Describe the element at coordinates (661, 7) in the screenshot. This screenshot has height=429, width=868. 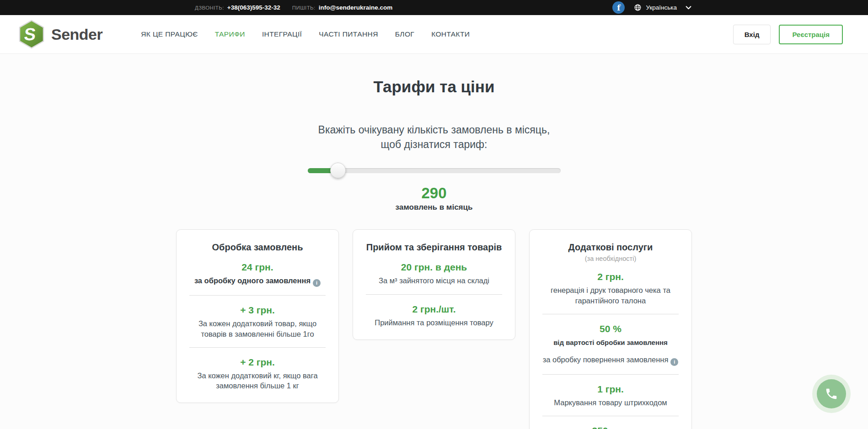
I see `language-label: Українська` at that location.